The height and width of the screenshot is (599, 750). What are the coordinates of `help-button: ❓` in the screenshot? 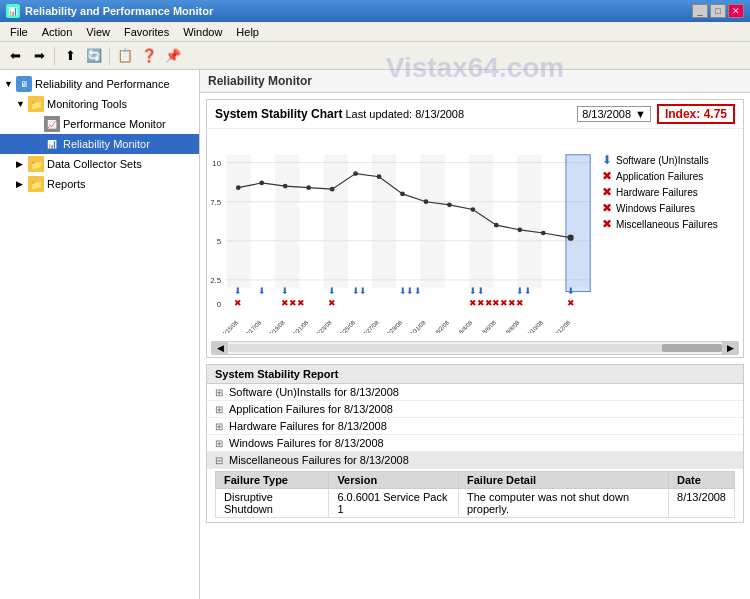 It's located at (149, 56).